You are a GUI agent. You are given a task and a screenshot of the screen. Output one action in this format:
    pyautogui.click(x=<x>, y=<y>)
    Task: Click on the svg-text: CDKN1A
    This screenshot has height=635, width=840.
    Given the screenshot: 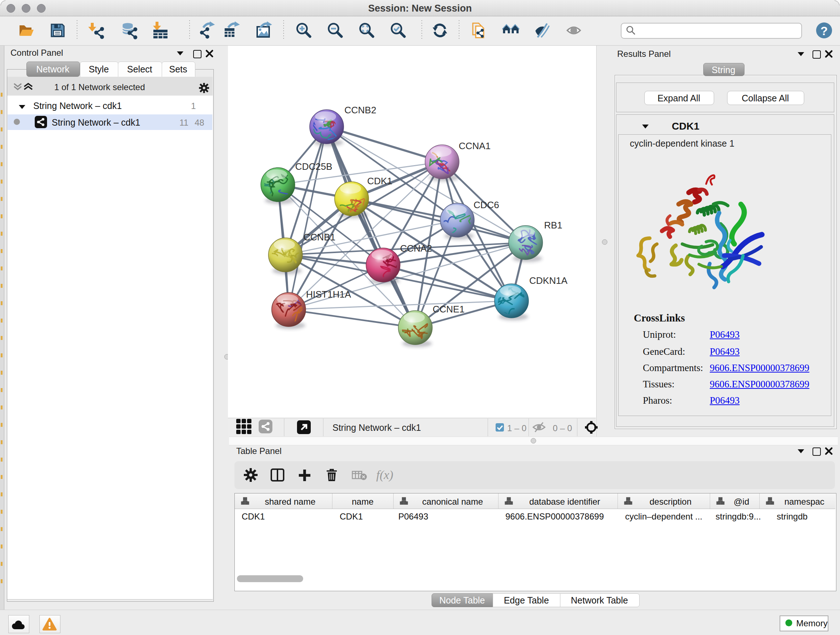 What is the action you would take?
    pyautogui.click(x=548, y=280)
    